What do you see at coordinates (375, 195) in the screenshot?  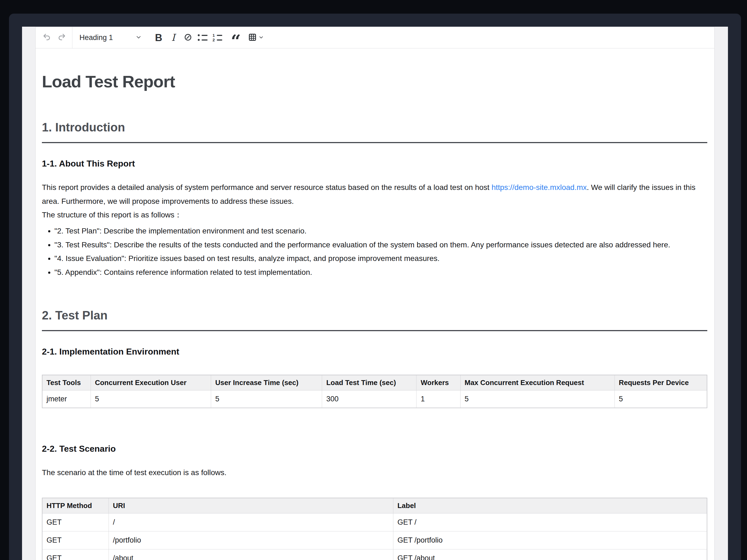 I see `about-paragraph: This report provides a detailed analysis…` at bounding box center [375, 195].